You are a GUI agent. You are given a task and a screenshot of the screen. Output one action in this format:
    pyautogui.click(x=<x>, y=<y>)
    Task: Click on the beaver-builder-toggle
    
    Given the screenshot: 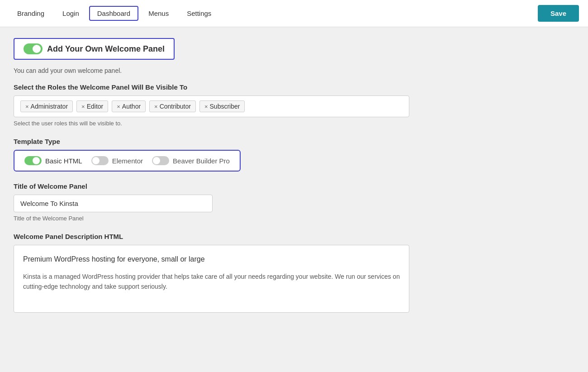 What is the action you would take?
    pyautogui.click(x=161, y=161)
    